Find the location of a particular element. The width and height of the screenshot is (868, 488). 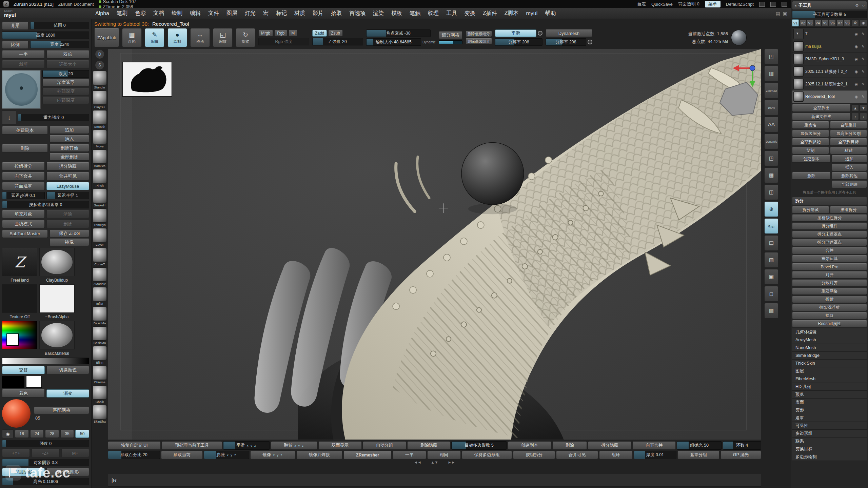

move-mode-button: ↔ 移动 is located at coordinates (200, 38).